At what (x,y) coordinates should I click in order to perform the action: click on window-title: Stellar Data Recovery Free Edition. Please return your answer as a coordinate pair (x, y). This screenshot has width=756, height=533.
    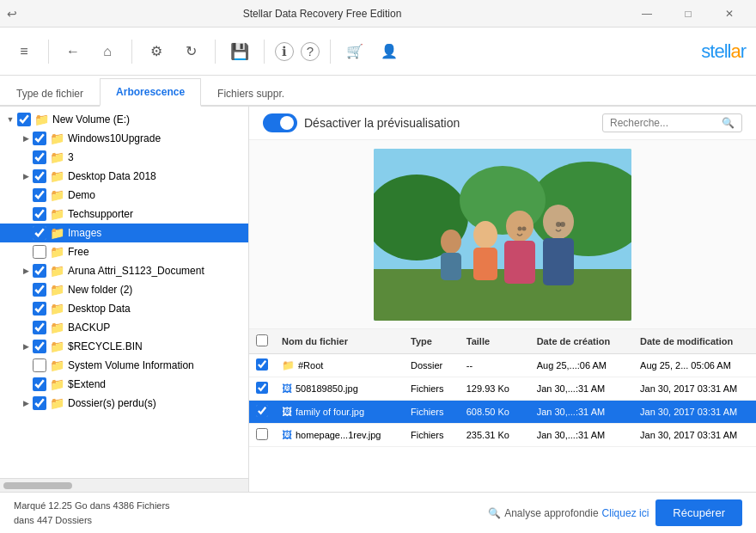
    Looking at the image, I should click on (322, 14).